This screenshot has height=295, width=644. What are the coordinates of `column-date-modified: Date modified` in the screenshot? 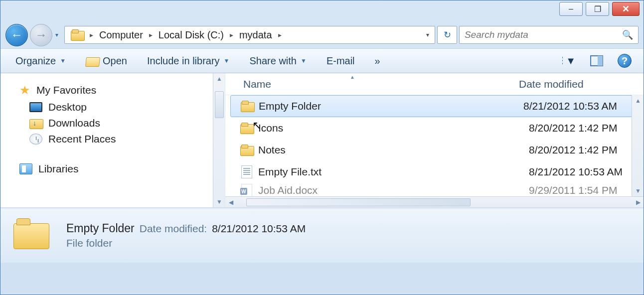 It's located at (581, 84).